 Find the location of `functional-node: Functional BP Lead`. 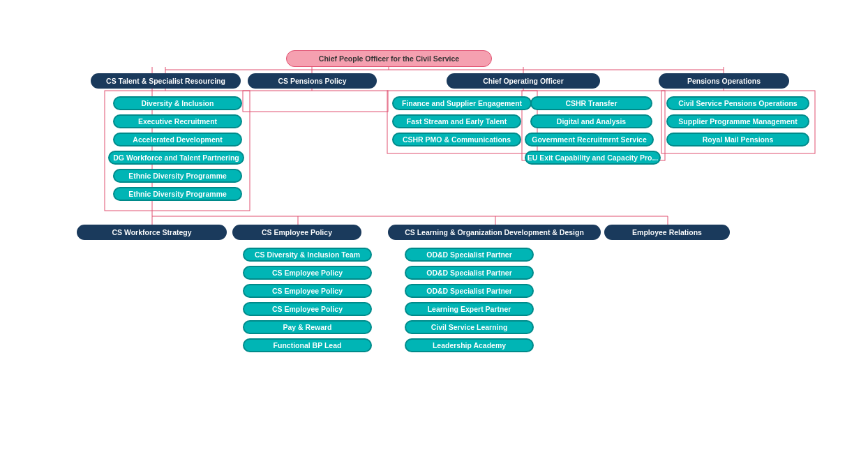

functional-node: Functional BP Lead is located at coordinates (307, 345).